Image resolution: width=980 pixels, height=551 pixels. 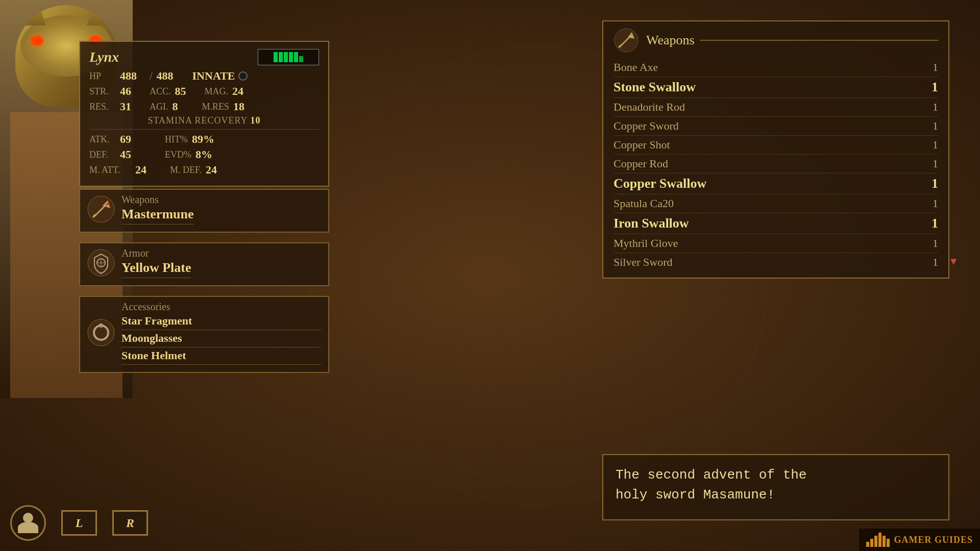 I want to click on hit-value: 89%, so click(x=205, y=139).